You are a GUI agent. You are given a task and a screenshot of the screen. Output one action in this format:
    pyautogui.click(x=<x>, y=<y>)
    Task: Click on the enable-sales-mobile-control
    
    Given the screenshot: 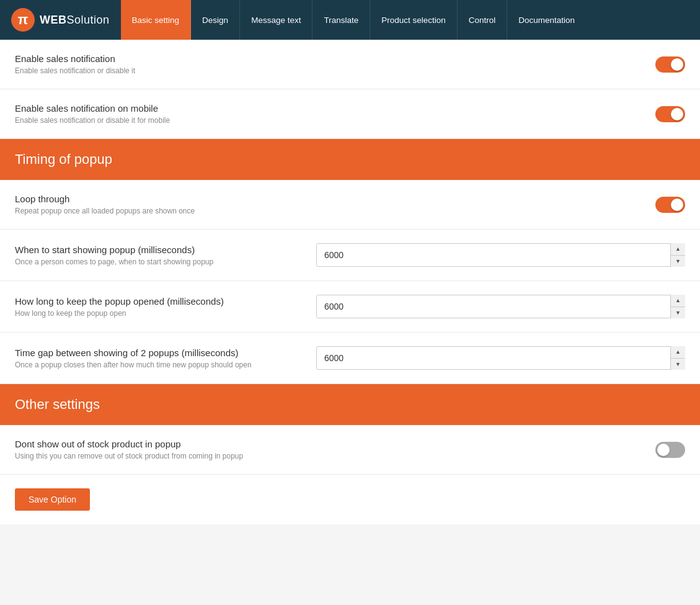 What is the action you would take?
    pyautogui.click(x=670, y=114)
    